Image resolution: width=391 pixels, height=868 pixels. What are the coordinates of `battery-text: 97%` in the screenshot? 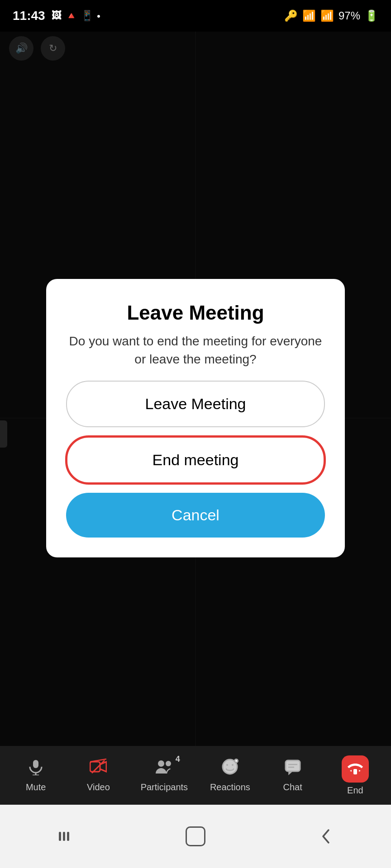 It's located at (349, 16).